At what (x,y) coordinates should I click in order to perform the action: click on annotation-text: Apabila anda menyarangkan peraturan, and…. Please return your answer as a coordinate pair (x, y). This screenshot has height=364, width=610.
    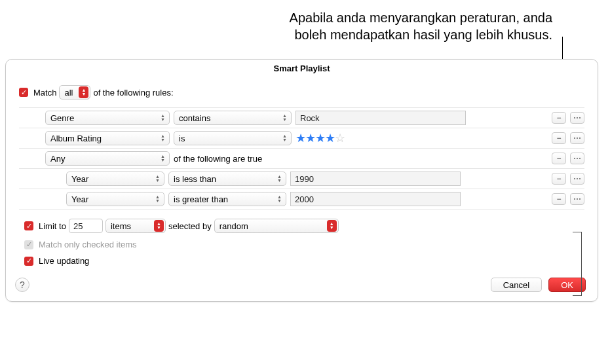
    Looking at the image, I should click on (305, 28).